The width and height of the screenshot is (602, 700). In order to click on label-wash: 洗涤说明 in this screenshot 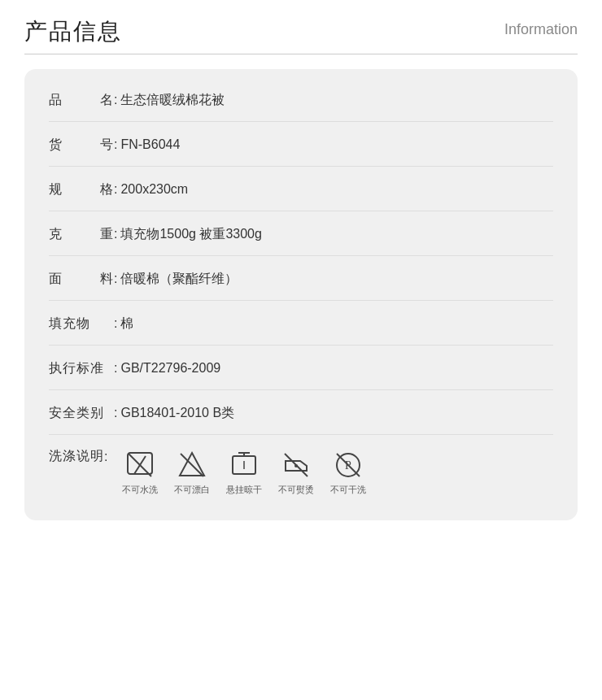, I will do `click(76, 457)`.